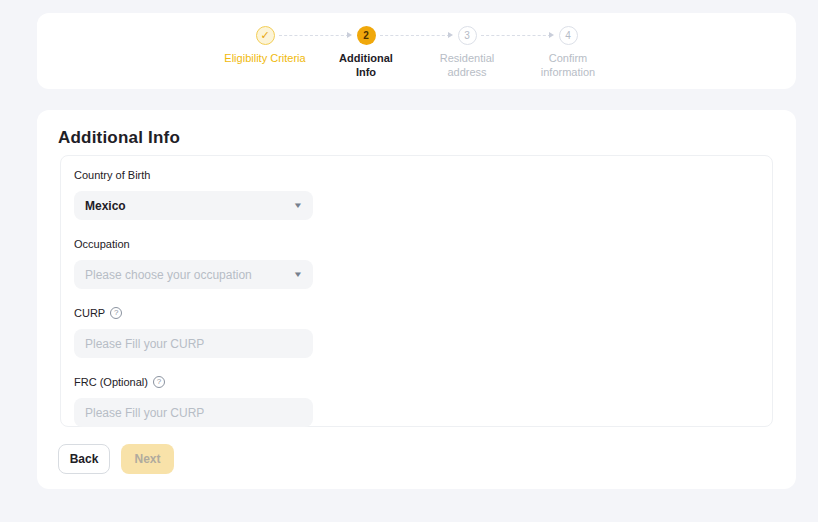 Image resolution: width=818 pixels, height=522 pixels. I want to click on occupation-label: Occupation, so click(416, 244).